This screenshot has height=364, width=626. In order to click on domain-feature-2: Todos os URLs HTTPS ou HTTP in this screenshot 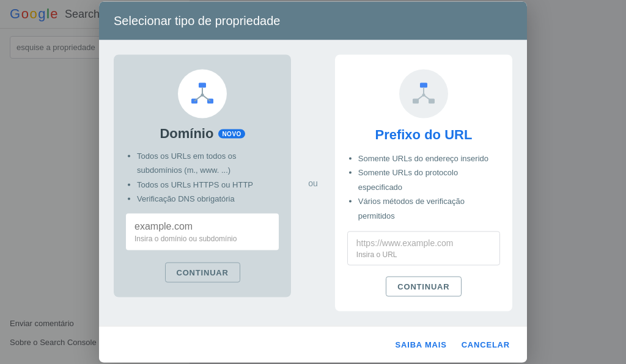, I will do `click(208, 184)`.